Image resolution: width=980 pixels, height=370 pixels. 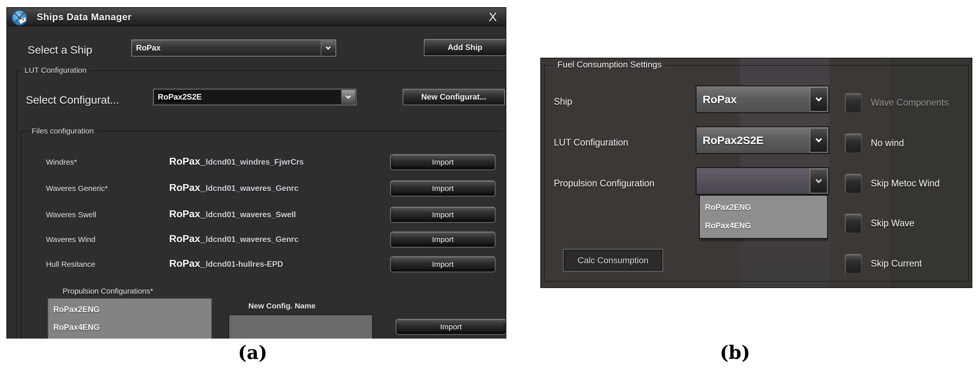 I want to click on fuel-consumption-settings-title: Fuel Consumption Settings, so click(x=609, y=64).